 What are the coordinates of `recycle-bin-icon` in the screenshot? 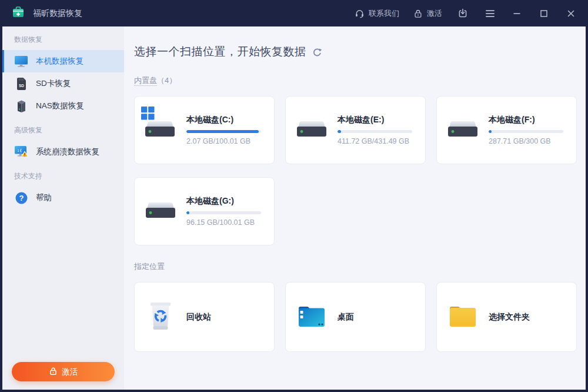 It's located at (161, 317).